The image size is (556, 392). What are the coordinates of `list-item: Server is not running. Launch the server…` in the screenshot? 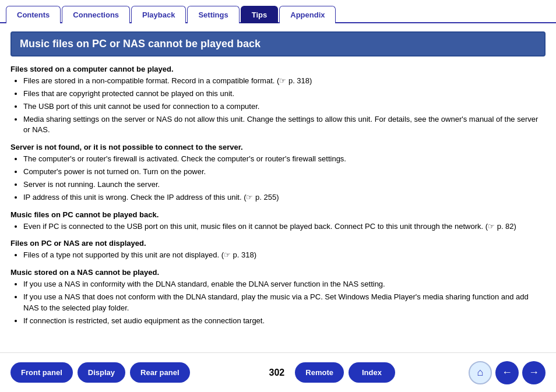 It's located at (284, 185).